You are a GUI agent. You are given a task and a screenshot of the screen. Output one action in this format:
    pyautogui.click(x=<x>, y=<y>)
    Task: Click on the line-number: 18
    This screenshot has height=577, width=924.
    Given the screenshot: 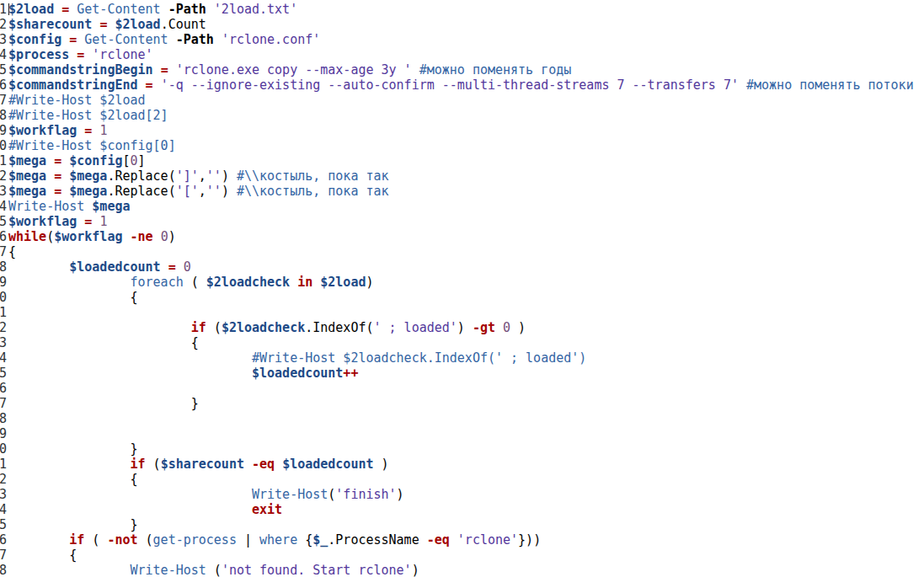 What is the action you would take?
    pyautogui.click(x=3, y=267)
    